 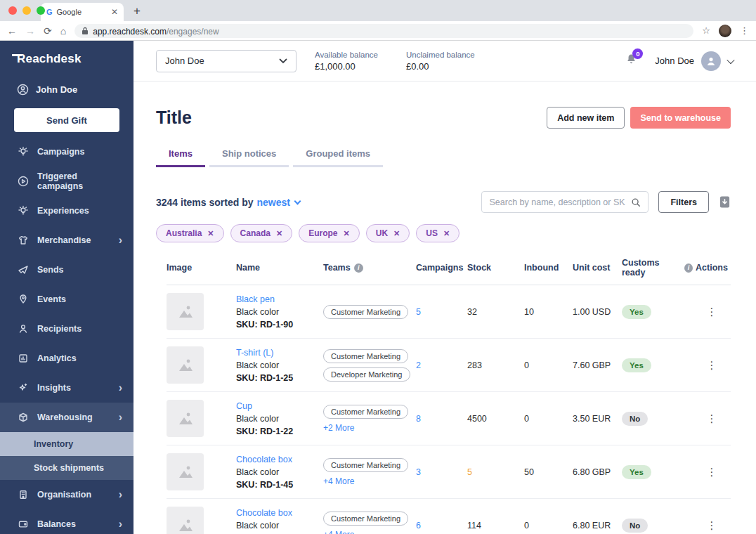 What do you see at coordinates (22, 495) in the screenshot?
I see `building-icon` at bounding box center [22, 495].